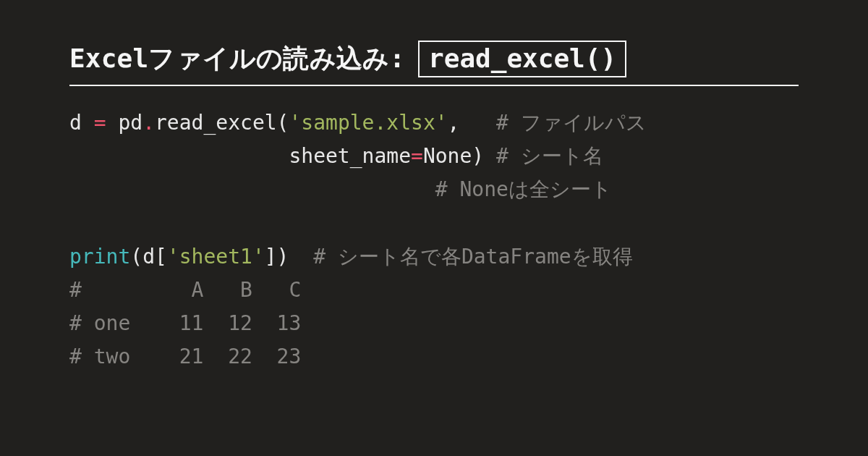 The image size is (868, 456). I want to click on code-line-6: # A B C, so click(185, 290).